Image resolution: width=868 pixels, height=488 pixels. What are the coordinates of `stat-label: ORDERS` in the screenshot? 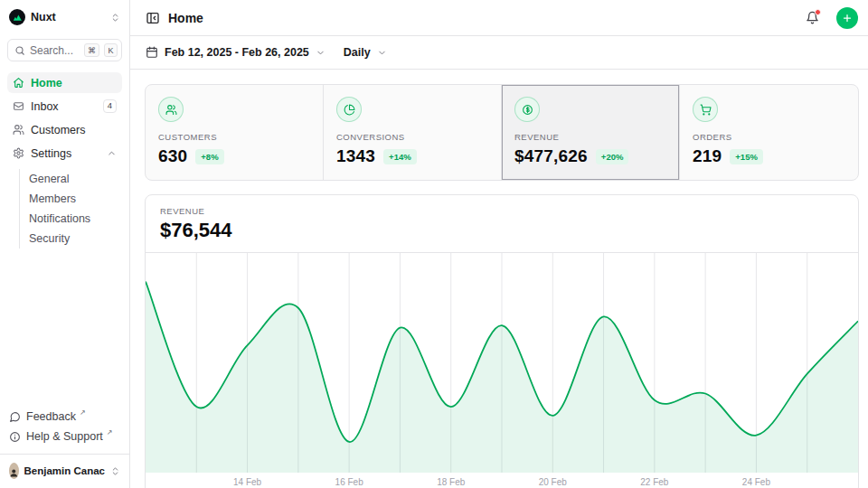 It's located at (769, 137).